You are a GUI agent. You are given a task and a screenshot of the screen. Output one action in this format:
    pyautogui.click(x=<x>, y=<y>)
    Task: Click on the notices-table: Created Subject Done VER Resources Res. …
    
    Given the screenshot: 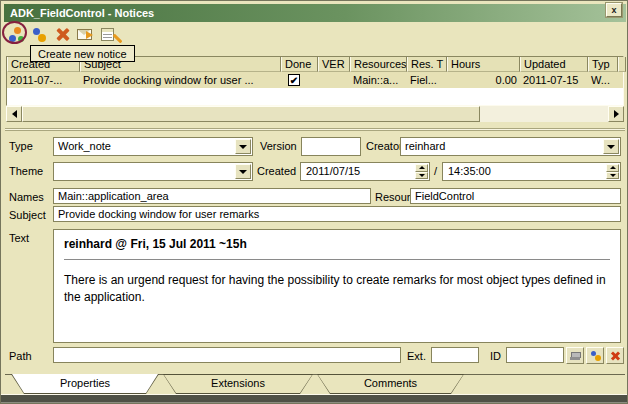 What is the action you would take?
    pyautogui.click(x=315, y=81)
    